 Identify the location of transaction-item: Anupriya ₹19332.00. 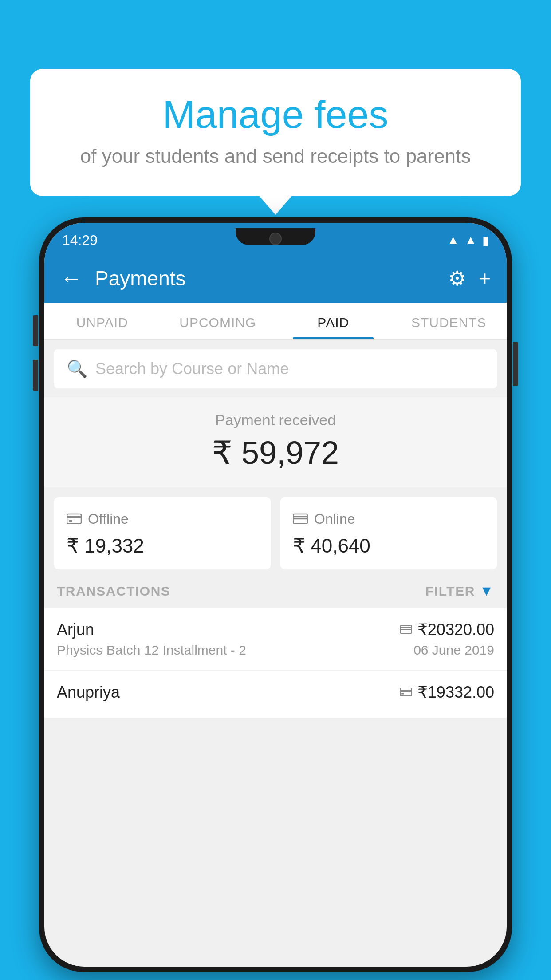
(276, 694).